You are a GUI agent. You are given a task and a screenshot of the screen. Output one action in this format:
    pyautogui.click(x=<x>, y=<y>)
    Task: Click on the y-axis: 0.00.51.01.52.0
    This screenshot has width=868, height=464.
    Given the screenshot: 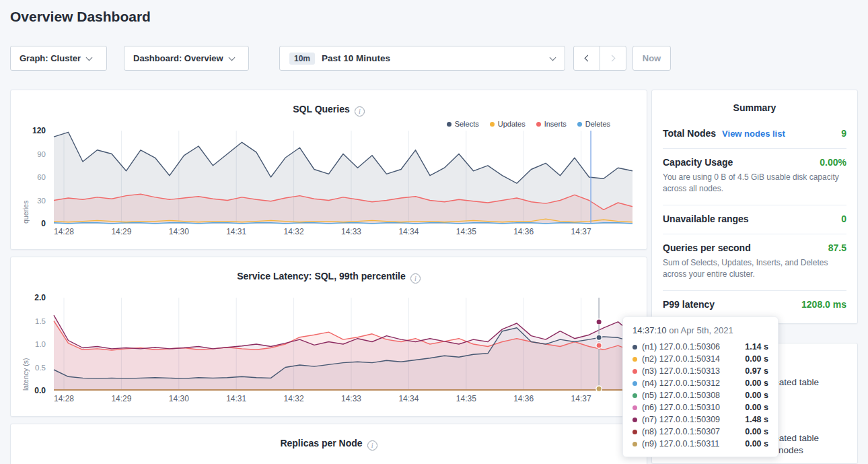 What is the action you would take?
    pyautogui.click(x=34, y=344)
    